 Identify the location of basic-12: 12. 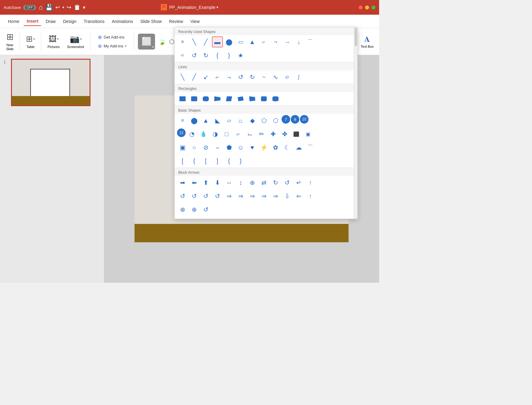
(181, 133).